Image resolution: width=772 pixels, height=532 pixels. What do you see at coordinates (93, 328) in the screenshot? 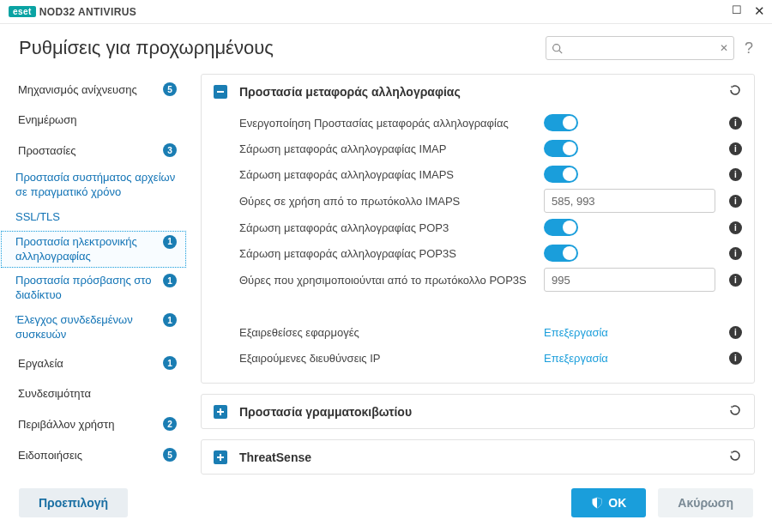
I see `sidebar-subitem: Έλεγχος συνδεδεμένων συσκευών1` at bounding box center [93, 328].